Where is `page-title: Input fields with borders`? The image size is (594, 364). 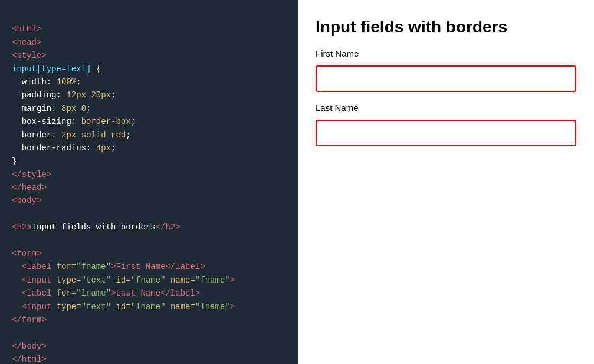
page-title: Input fields with borders is located at coordinates (446, 27).